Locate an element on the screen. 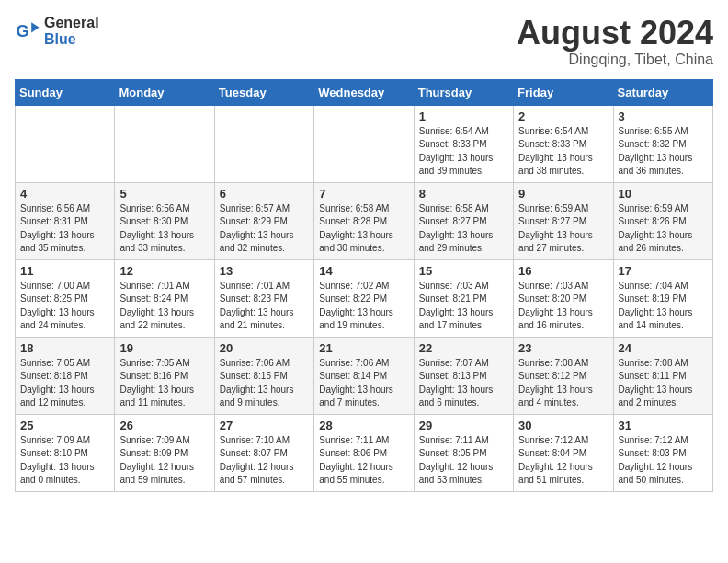 This screenshot has width=728, height=563. calendar-cell: 2Sunrise: 6:54 AM Sunset: 8:33 PM Daylig… is located at coordinates (563, 144).